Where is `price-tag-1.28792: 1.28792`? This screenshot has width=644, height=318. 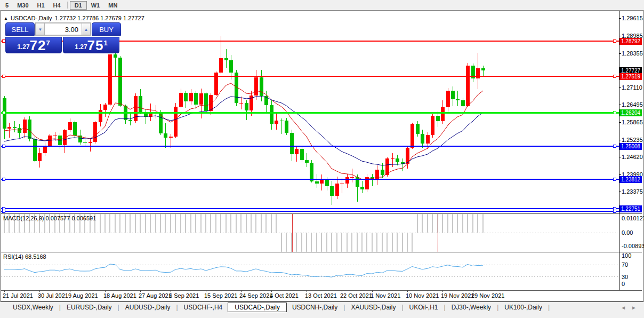 price-tag-1.28792: 1.28792 is located at coordinates (631, 42).